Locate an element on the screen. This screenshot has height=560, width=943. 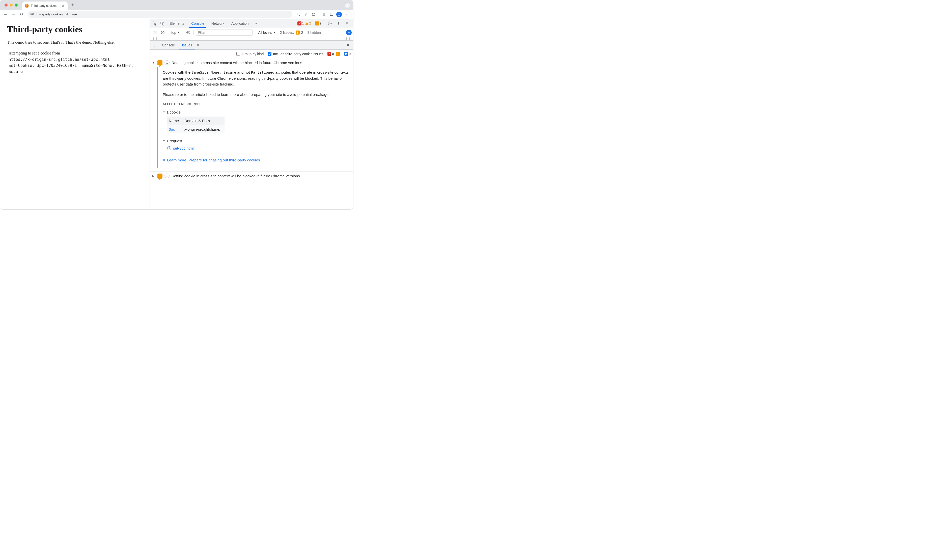
log-line: Attempting to set a cookie from is located at coordinates (75, 54).